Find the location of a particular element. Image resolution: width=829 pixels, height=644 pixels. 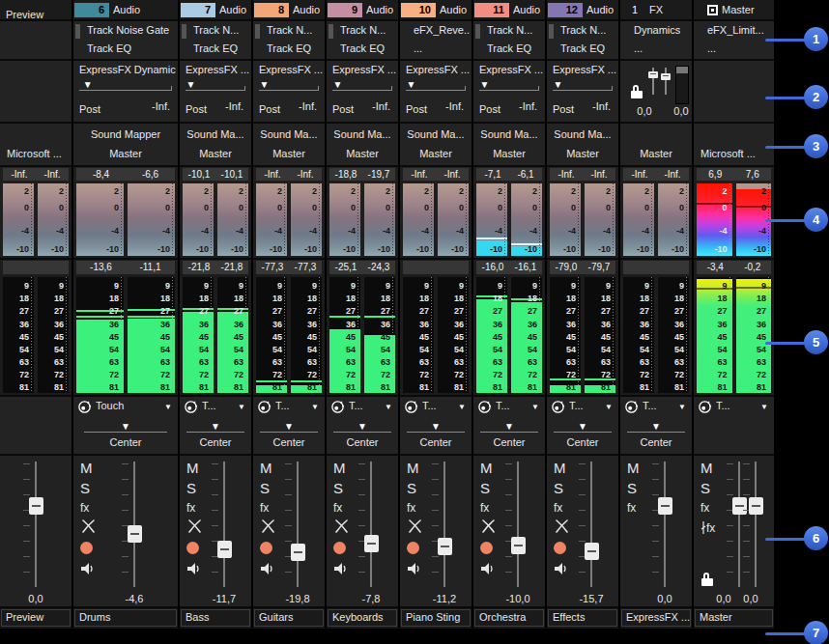

fader-audio7 is located at coordinates (224, 524).